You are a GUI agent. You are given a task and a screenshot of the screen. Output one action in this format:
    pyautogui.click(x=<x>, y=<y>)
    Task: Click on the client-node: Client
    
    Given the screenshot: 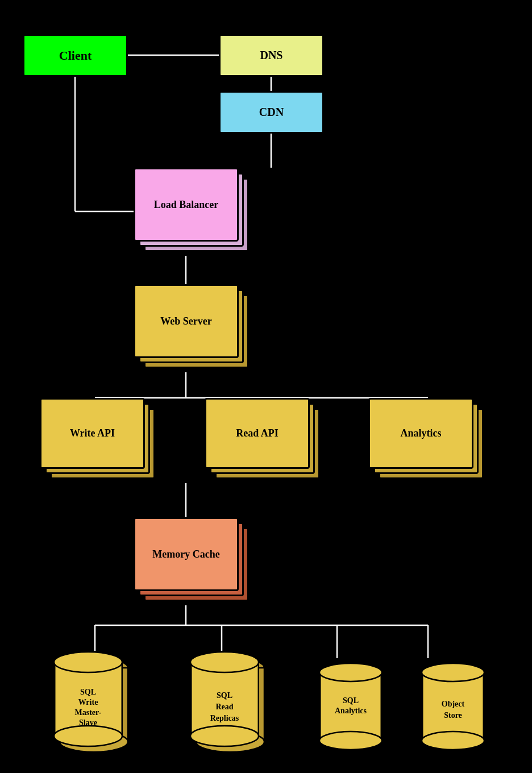 What is the action you would take?
    pyautogui.click(x=75, y=56)
    